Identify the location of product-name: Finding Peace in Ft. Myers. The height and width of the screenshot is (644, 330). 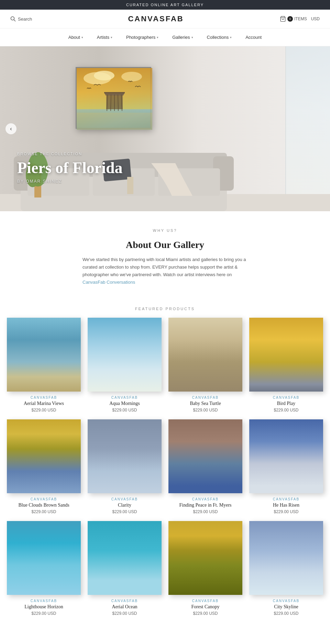
(205, 505).